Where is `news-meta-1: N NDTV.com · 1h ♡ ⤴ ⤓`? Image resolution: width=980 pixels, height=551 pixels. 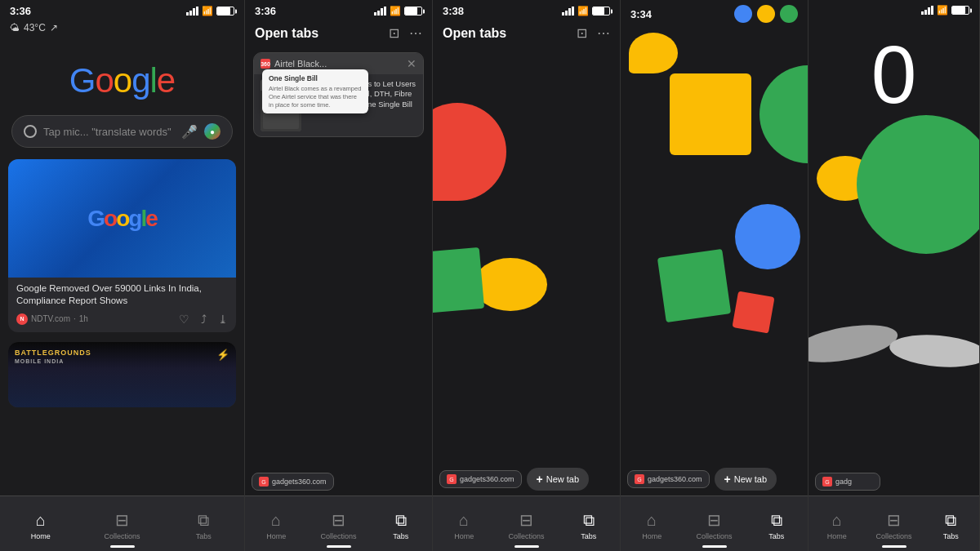 news-meta-1: N NDTV.com · 1h ♡ ⤴ ⤓ is located at coordinates (122, 322).